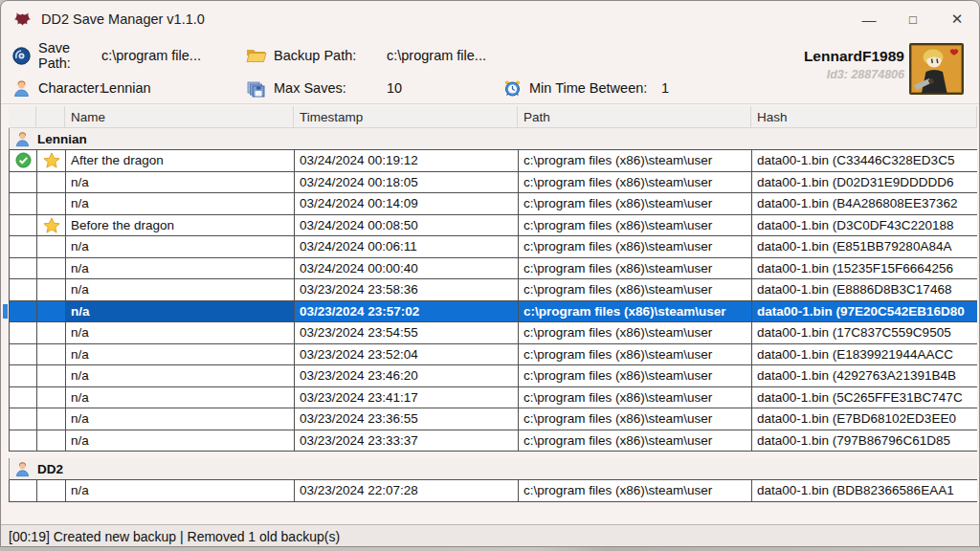 This screenshot has height=551, width=980. I want to click on table-row: n/a03/23/2024 22:07:28c:\program files (…, so click(493, 492).